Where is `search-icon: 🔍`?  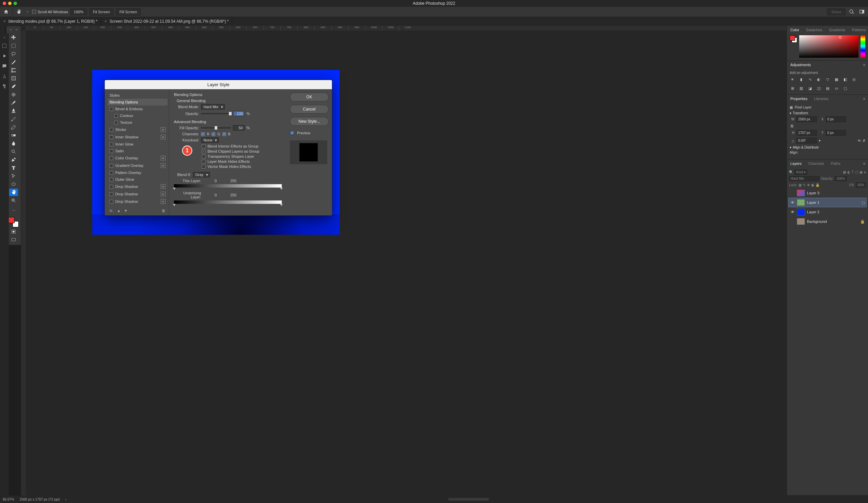 search-icon: 🔍 is located at coordinates (791, 172).